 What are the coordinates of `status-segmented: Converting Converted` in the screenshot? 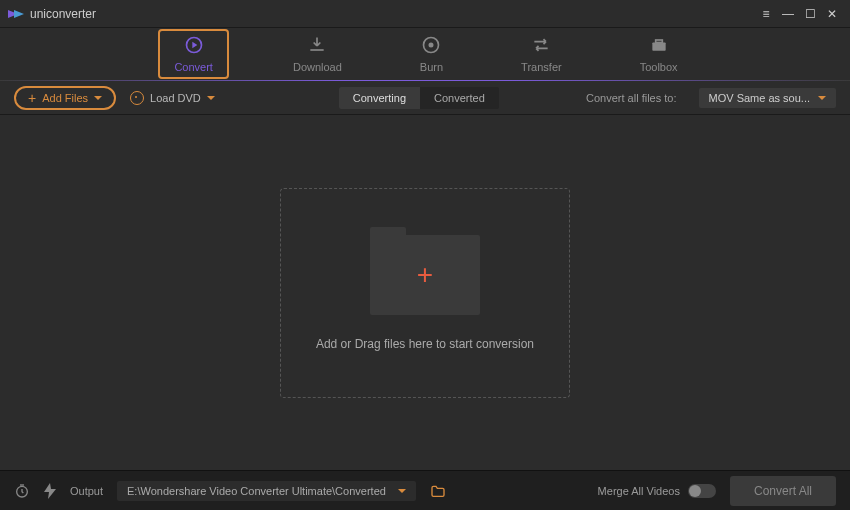 It's located at (419, 98).